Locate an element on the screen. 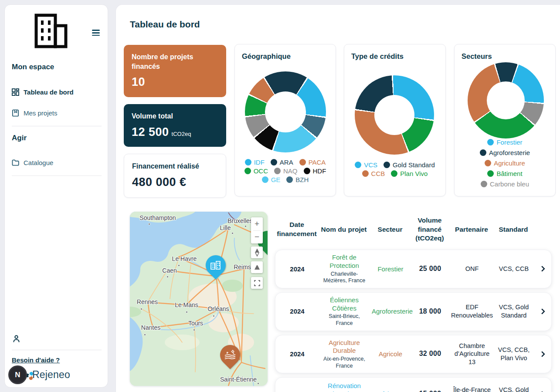 The image size is (560, 392). project-name: Agriculture Durable is located at coordinates (344, 347).